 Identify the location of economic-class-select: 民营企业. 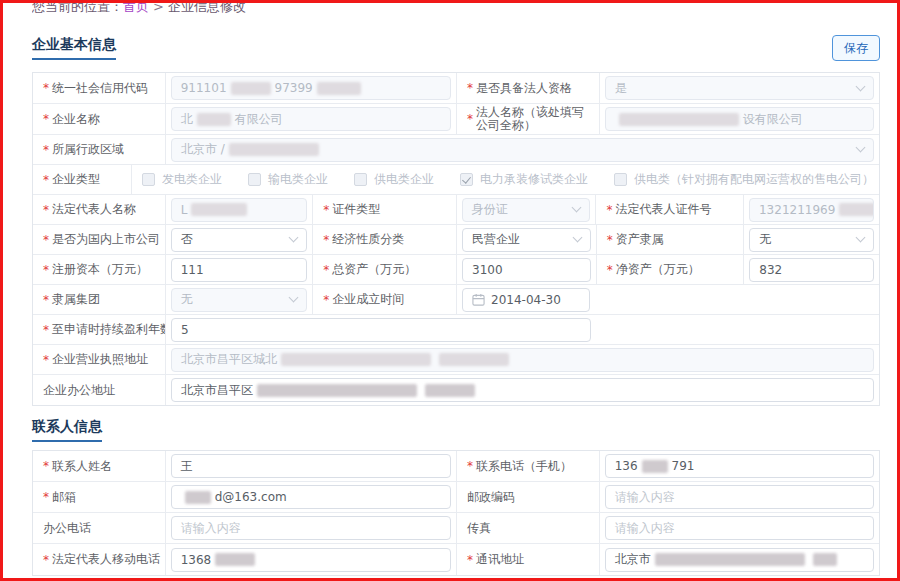
(526, 240).